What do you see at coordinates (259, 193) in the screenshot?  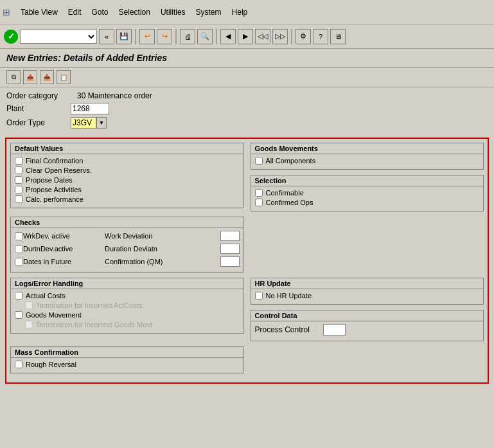 I see `confirmable-checkbox` at bounding box center [259, 193].